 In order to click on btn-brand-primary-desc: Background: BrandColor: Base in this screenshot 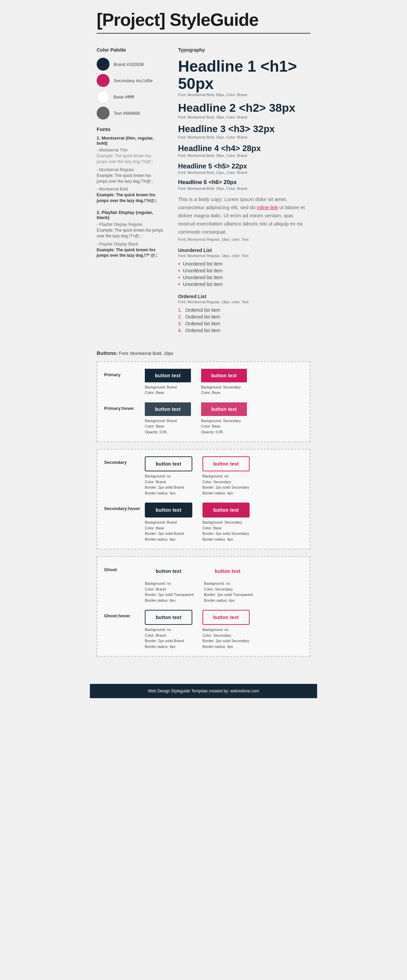, I will do `click(161, 390)`.